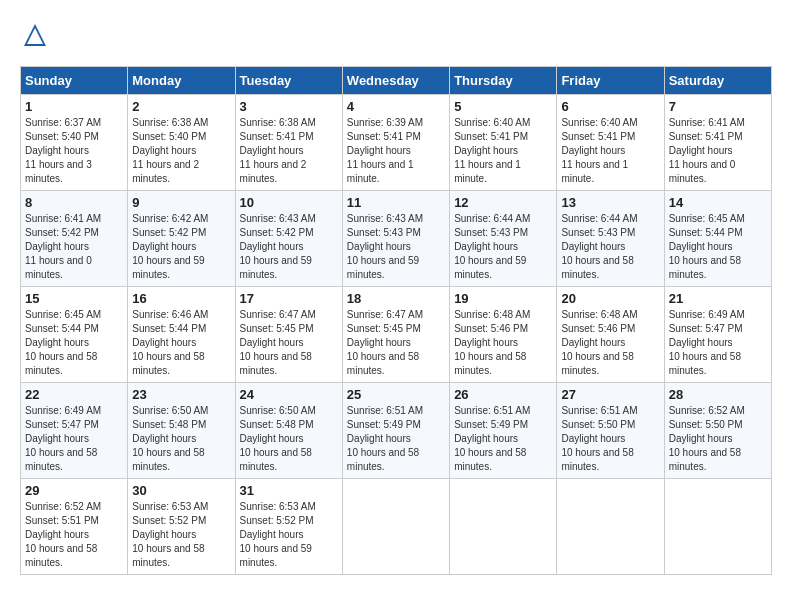 This screenshot has height=612, width=792. Describe the element at coordinates (396, 81) in the screenshot. I see `calendar-header-row: SundayMondayTuesdayWednesdayThursdayFrid…` at that location.